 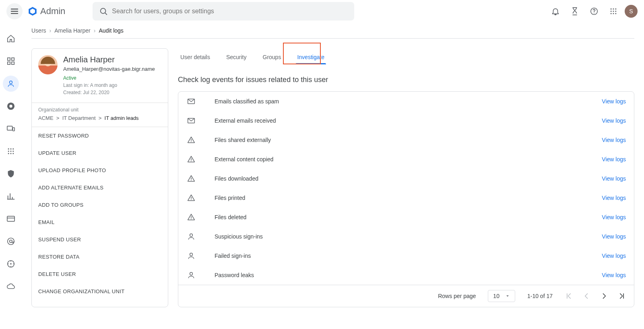 I want to click on log-event-label: Emails classified as spam, so click(x=408, y=101).